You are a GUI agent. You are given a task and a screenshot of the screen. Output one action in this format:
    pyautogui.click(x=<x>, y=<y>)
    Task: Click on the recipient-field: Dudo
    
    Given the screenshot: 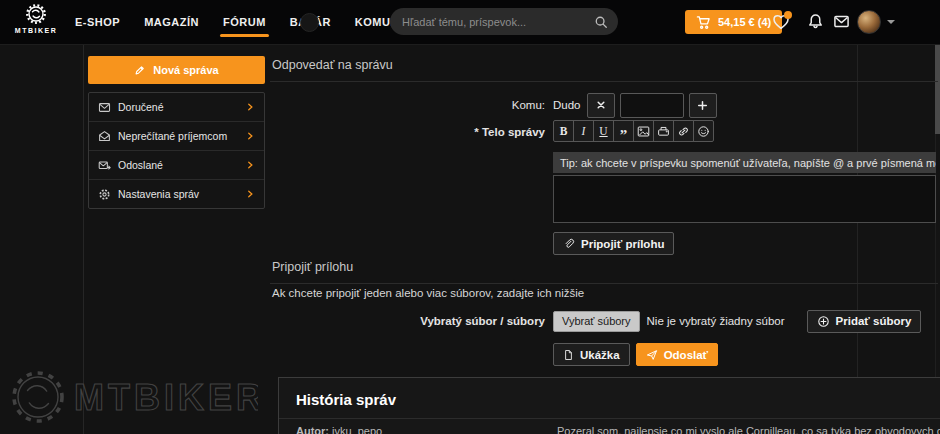 What is the action you would take?
    pyautogui.click(x=635, y=106)
    